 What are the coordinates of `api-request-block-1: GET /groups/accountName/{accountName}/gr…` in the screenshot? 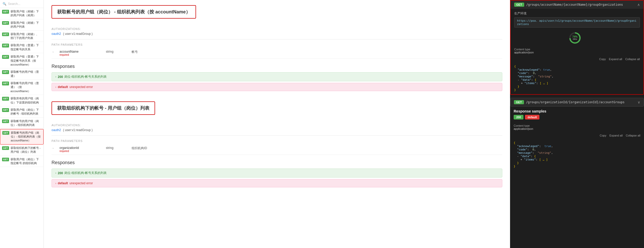 It's located at (577, 47).